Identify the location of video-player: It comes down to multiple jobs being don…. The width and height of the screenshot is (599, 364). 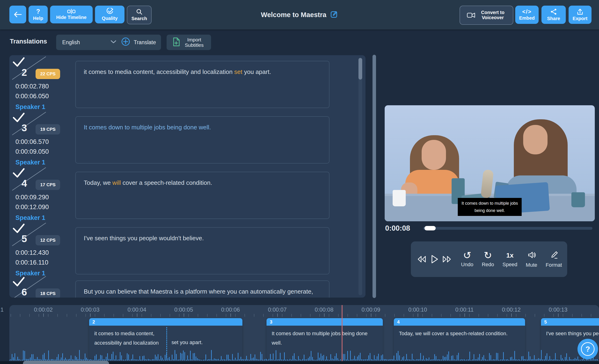
(490, 163).